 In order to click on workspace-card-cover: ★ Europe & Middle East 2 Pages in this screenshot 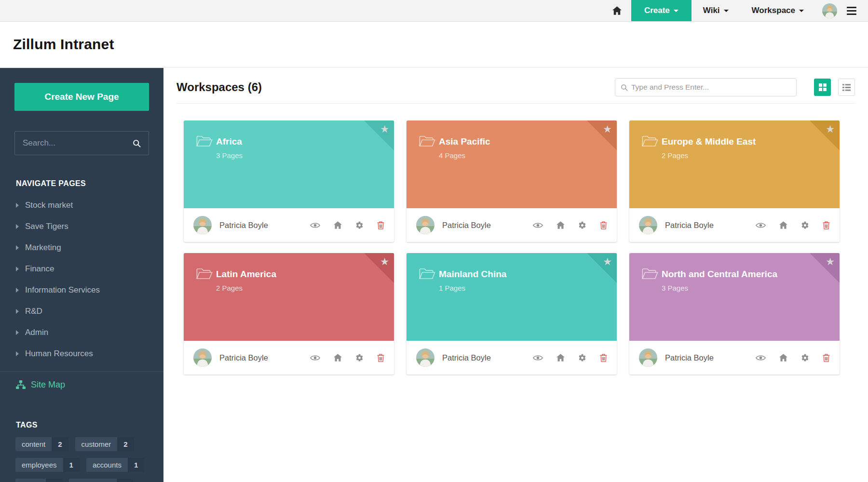, I will do `click(734, 164)`.